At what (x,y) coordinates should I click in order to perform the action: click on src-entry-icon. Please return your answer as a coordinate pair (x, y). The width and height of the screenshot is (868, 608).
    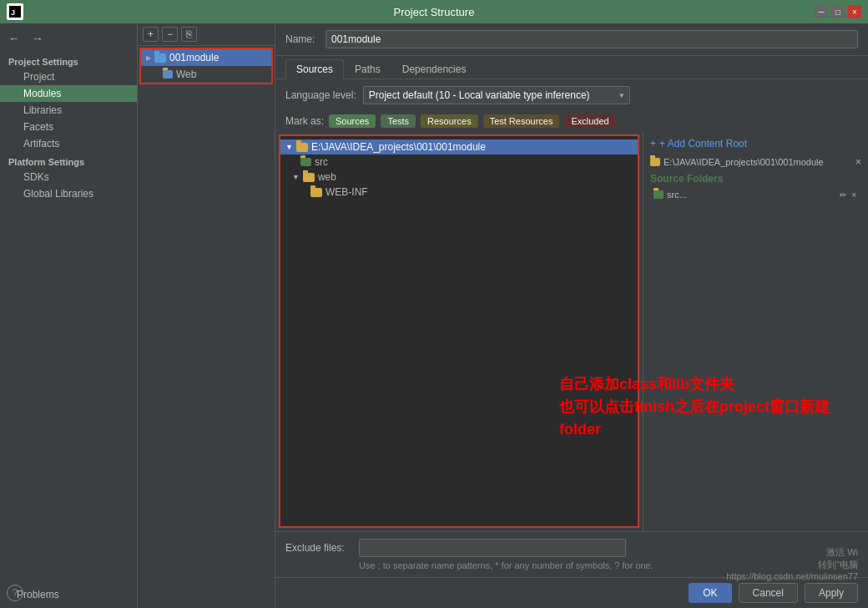
    Looking at the image, I should click on (659, 195).